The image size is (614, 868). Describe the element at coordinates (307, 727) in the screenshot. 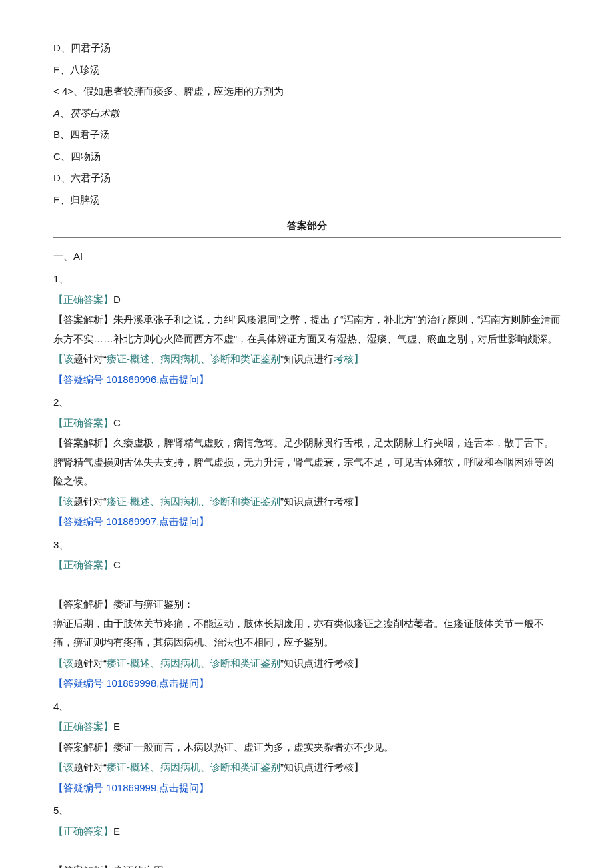

I see `q4-correct: 【正确答案】E` at that location.